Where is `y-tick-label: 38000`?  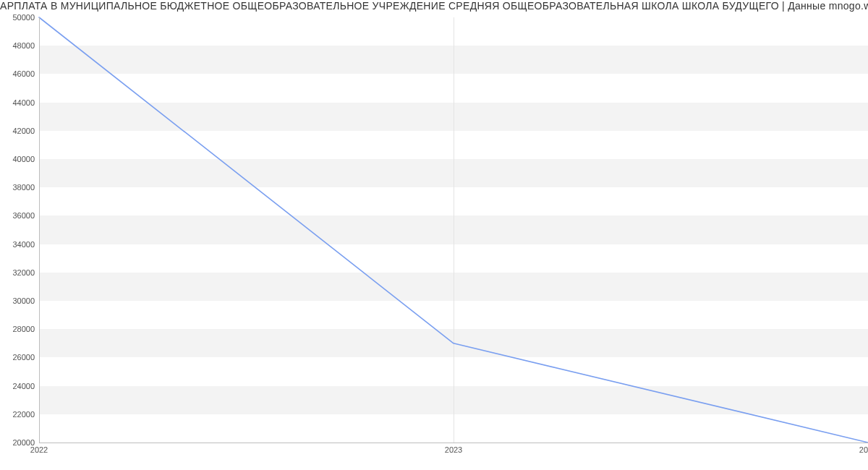 y-tick-label: 38000 is located at coordinates (19, 187).